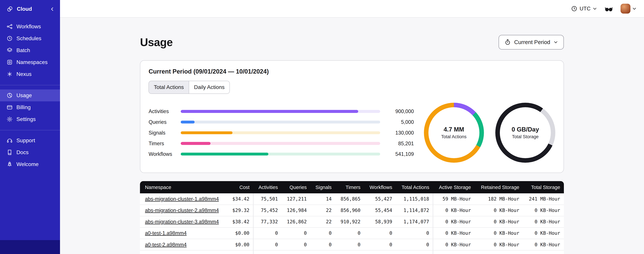 The image size is (644, 254). Describe the element at coordinates (10, 108) in the screenshot. I see `billing-icon` at that location.